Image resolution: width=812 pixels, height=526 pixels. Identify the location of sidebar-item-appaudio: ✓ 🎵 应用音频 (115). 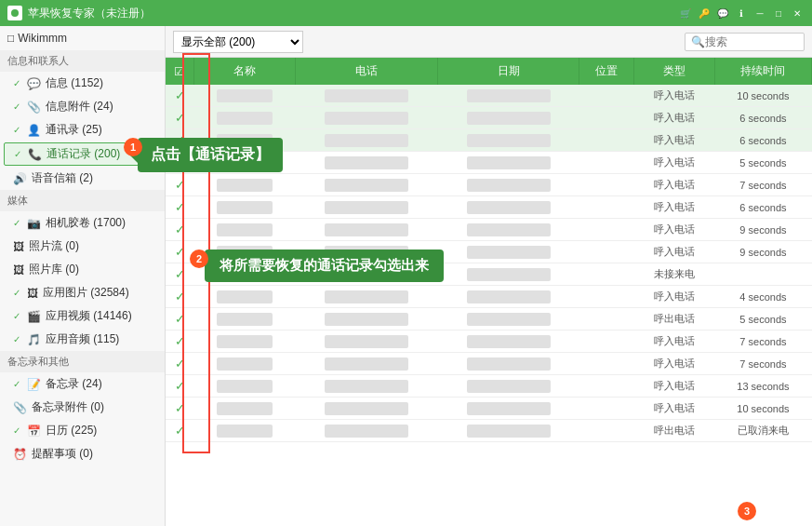
(82, 339).